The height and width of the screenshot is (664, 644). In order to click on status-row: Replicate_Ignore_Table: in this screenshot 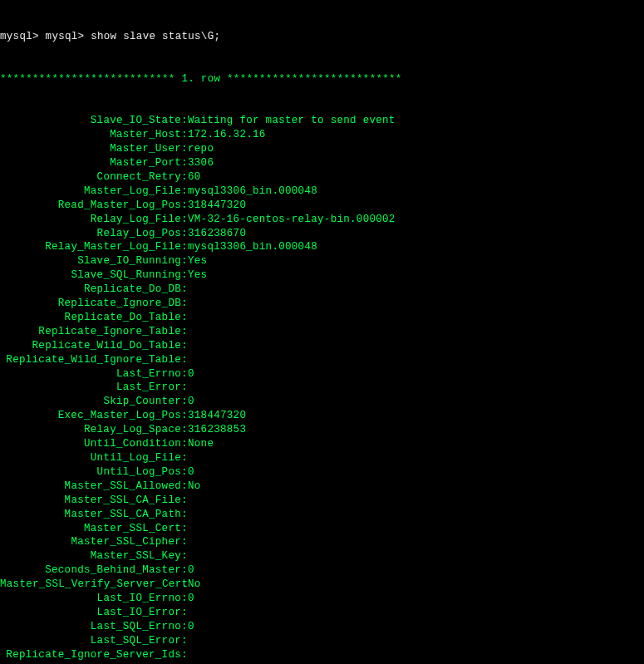, I will do `click(322, 332)`.